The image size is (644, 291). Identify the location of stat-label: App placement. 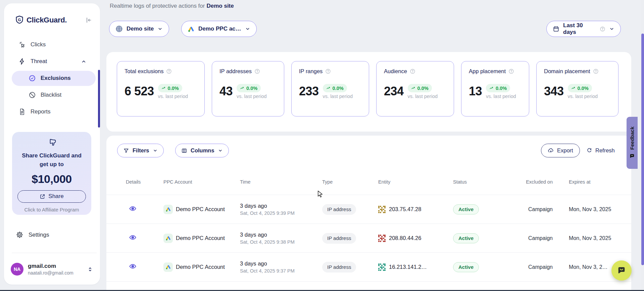
(487, 71).